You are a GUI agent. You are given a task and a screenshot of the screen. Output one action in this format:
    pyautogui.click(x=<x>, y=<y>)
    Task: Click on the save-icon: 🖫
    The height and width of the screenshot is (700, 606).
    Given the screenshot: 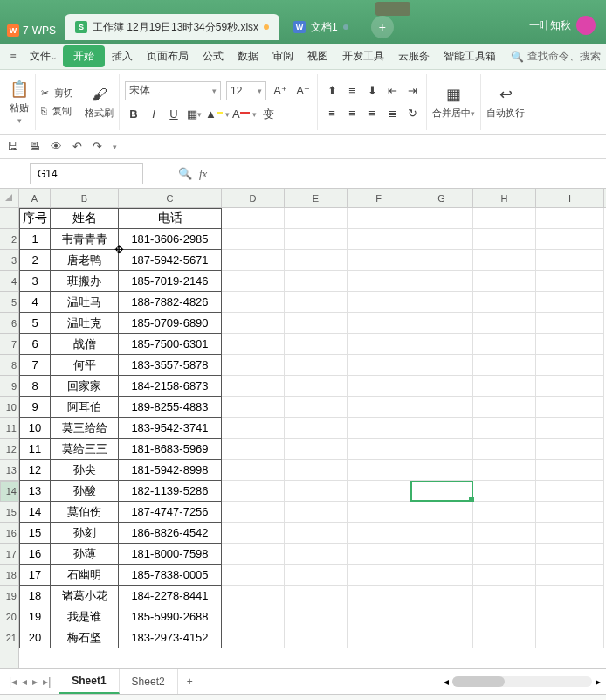 What is the action you would take?
    pyautogui.click(x=12, y=147)
    